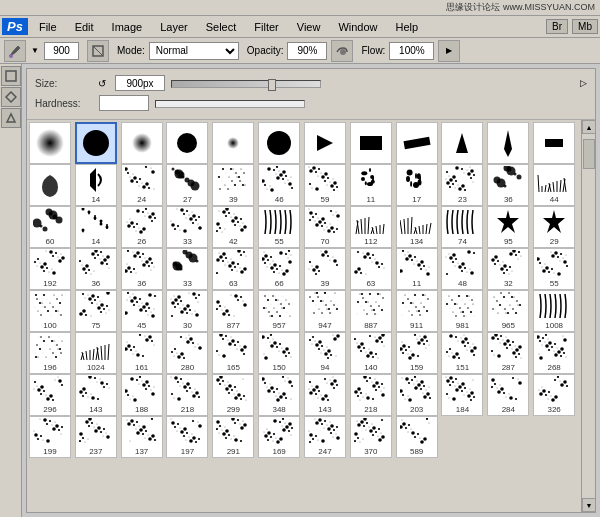 Image resolution: width=600 pixels, height=517 pixels. Describe the element at coordinates (96, 311) in the screenshot. I see `brush-cell: 75` at that location.